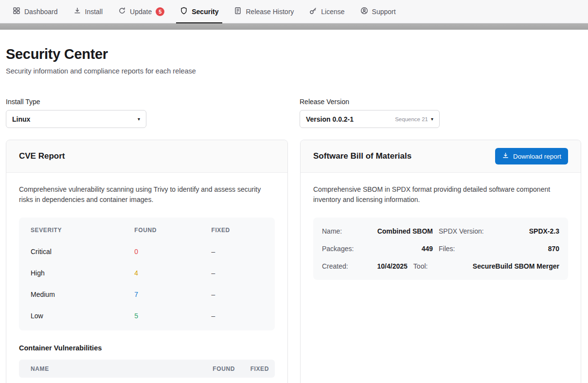 The width and height of the screenshot is (588, 383). Describe the element at coordinates (41, 12) in the screenshot. I see `tab-label: Dashboard` at that location.